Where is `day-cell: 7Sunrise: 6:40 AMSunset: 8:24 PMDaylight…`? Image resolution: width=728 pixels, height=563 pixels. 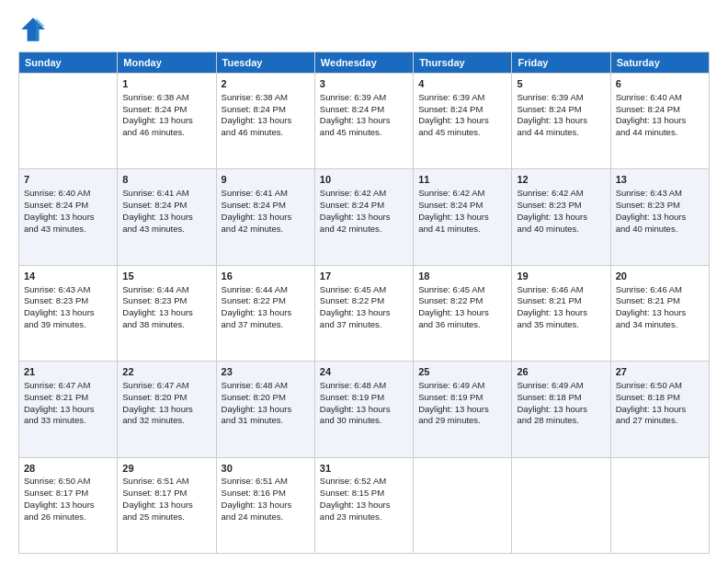 day-cell: 7Sunrise: 6:40 AMSunset: 8:24 PMDaylight… is located at coordinates (68, 217).